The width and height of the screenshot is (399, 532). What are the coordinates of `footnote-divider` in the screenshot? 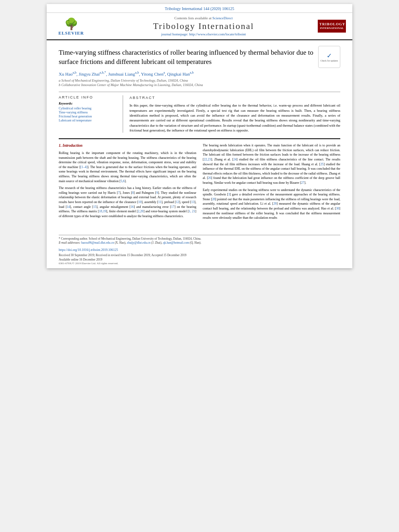 It's located at (200, 235).